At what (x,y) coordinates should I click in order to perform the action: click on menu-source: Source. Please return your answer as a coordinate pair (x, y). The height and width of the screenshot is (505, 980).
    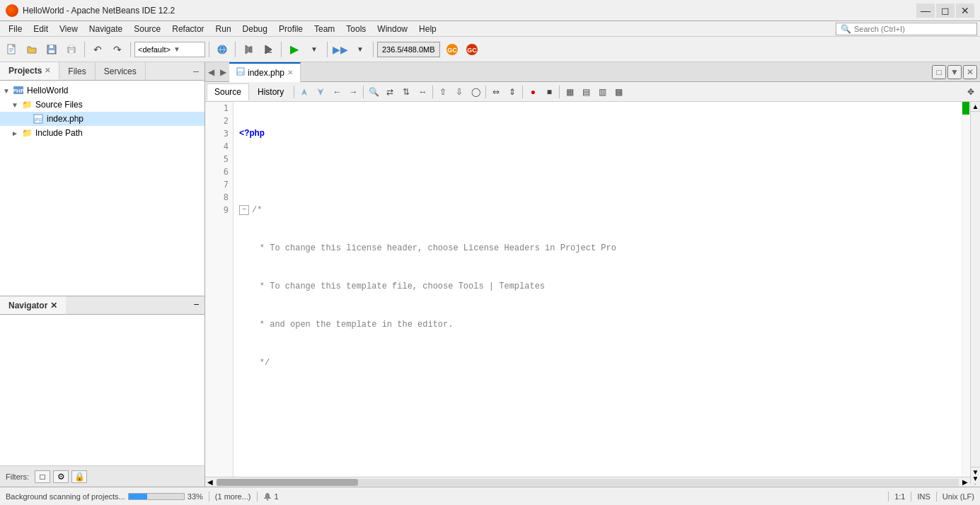
    Looking at the image, I should click on (147, 29).